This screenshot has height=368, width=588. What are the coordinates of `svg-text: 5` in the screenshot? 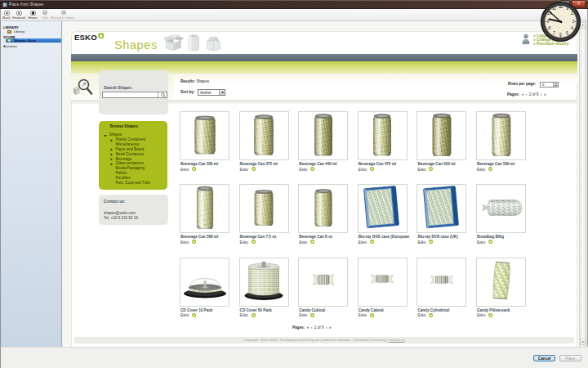 It's located at (567, 33).